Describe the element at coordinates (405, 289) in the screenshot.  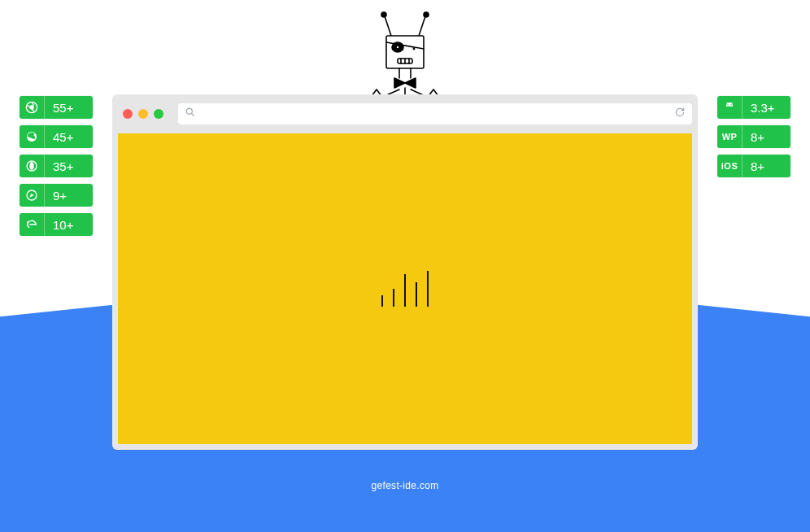
I see `loading-indicator` at that location.